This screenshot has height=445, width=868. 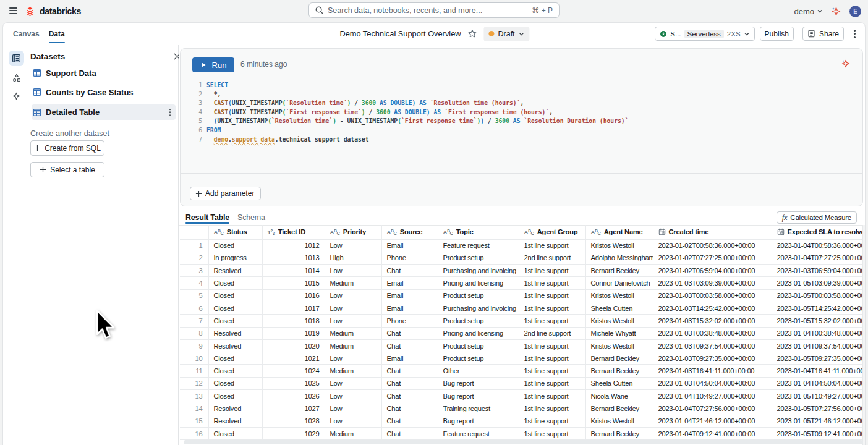 I want to click on cell-created-time: 2023-01-02T07:27:25.000+00:00, so click(x=712, y=258).